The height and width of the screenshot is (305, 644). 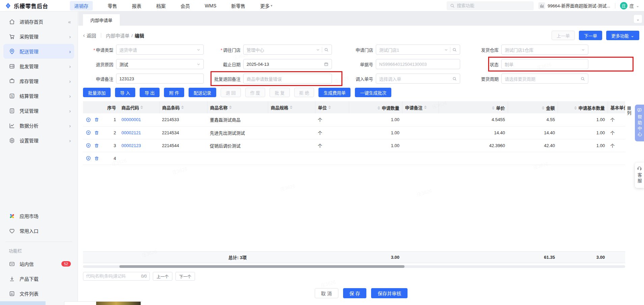 What do you see at coordinates (563, 35) in the screenshot?
I see `prev-doc-button: 上一单` at bounding box center [563, 35].